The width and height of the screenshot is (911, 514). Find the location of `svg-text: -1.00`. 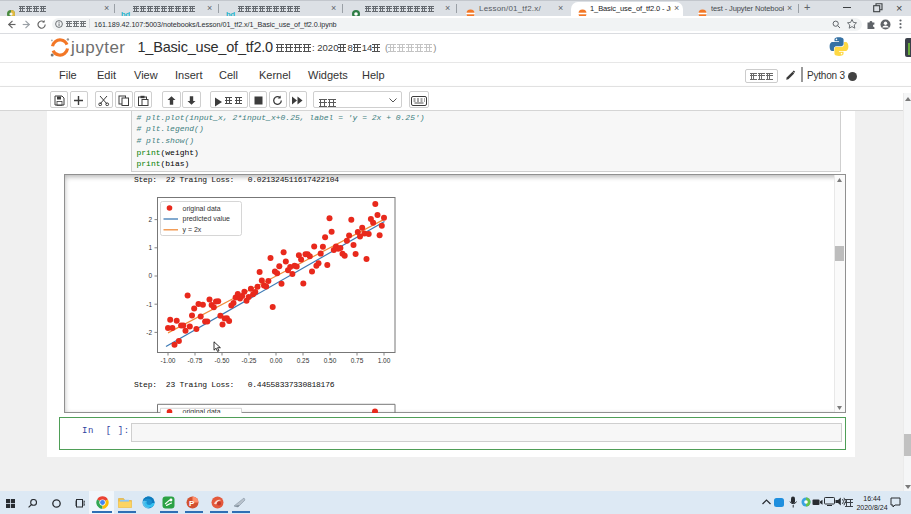

svg-text: -1.00 is located at coordinates (168, 360).